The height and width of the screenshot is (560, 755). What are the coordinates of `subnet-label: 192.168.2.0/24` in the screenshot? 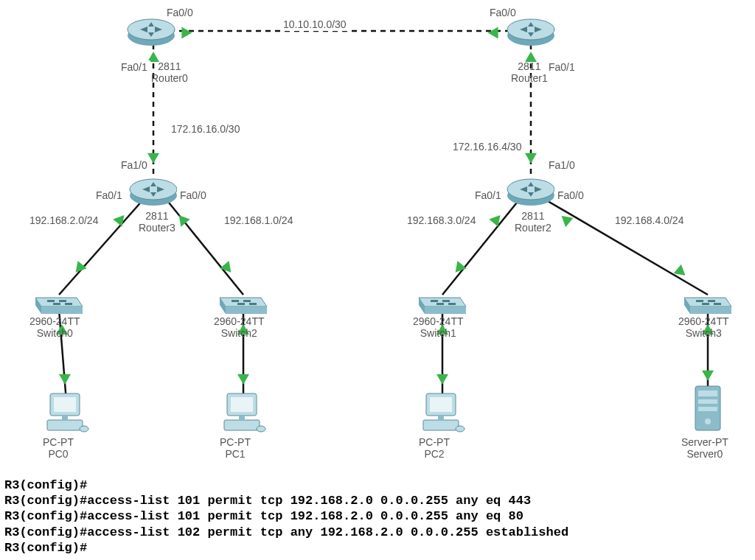 It's located at (63, 220).